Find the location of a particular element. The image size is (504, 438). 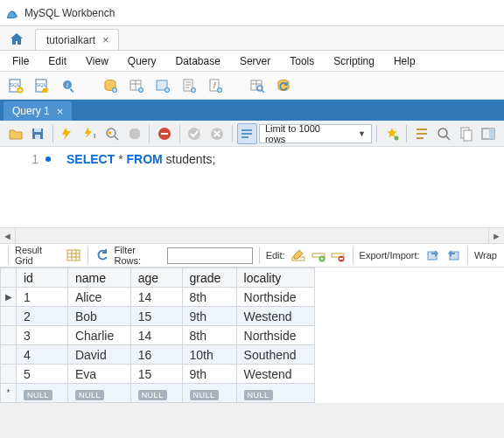

menu-file: File is located at coordinates (21, 61).